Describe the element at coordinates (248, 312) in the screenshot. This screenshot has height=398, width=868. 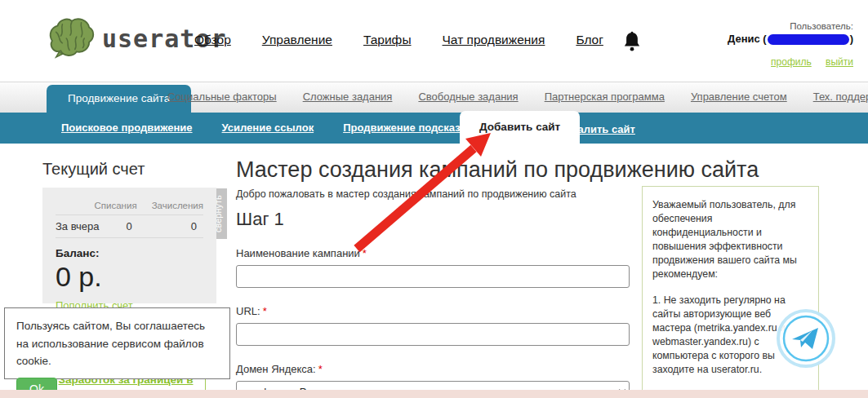
I see `url-label-text: URL:` at that location.